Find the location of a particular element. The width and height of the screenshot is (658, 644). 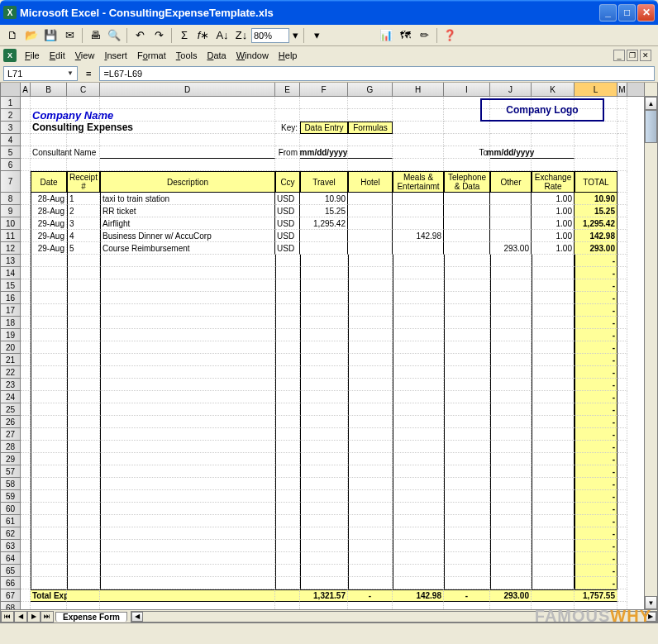

row-header-60: 60 is located at coordinates (10, 509).